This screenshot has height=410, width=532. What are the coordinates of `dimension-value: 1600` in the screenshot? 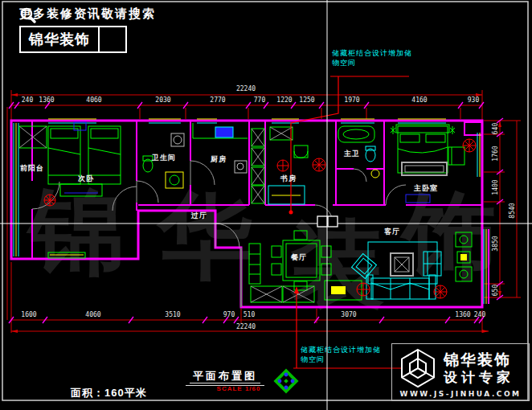 It's located at (29, 315).